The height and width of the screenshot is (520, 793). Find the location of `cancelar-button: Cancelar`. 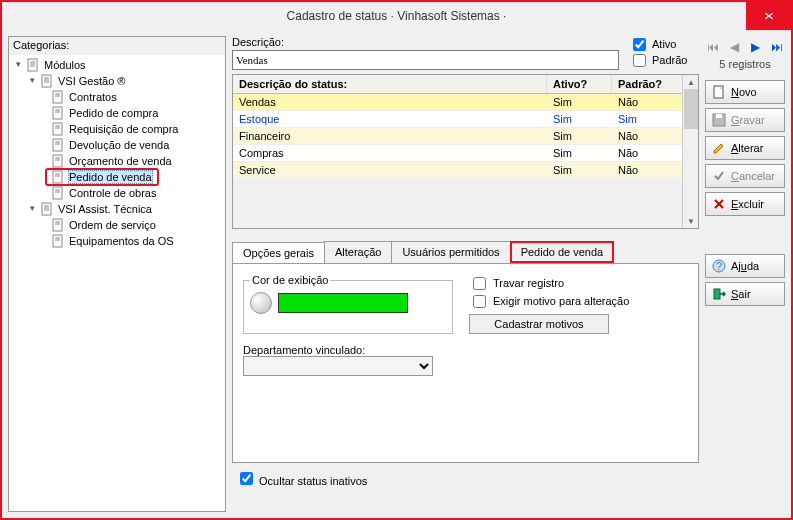

cancelar-button: Cancelar is located at coordinates (745, 176).